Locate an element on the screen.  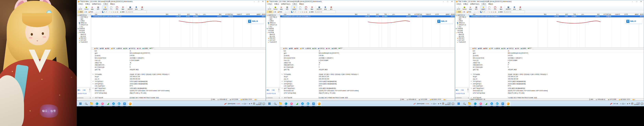
stock-ticker-change: +1.40... is located at coordinates (428, 104).